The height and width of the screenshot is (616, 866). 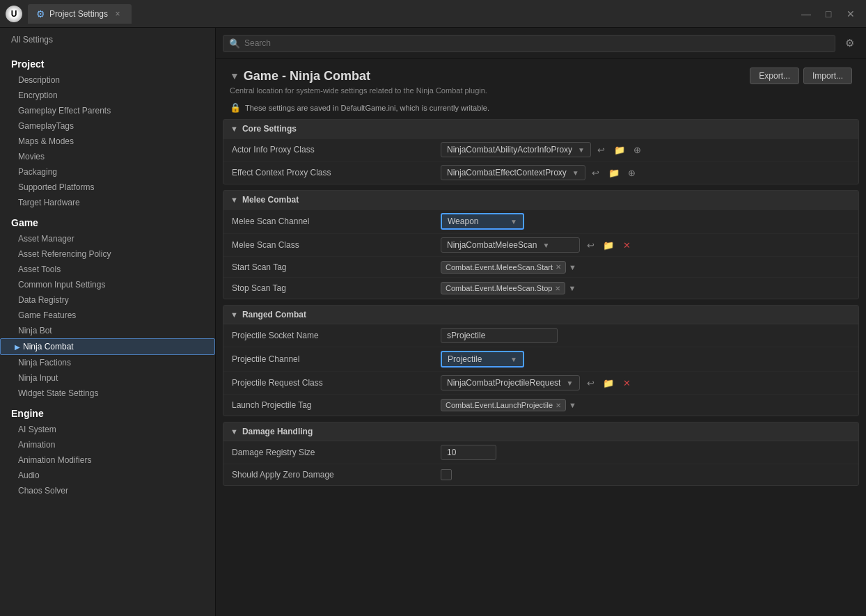 I want to click on maximize-button: □, so click(x=828, y=14).